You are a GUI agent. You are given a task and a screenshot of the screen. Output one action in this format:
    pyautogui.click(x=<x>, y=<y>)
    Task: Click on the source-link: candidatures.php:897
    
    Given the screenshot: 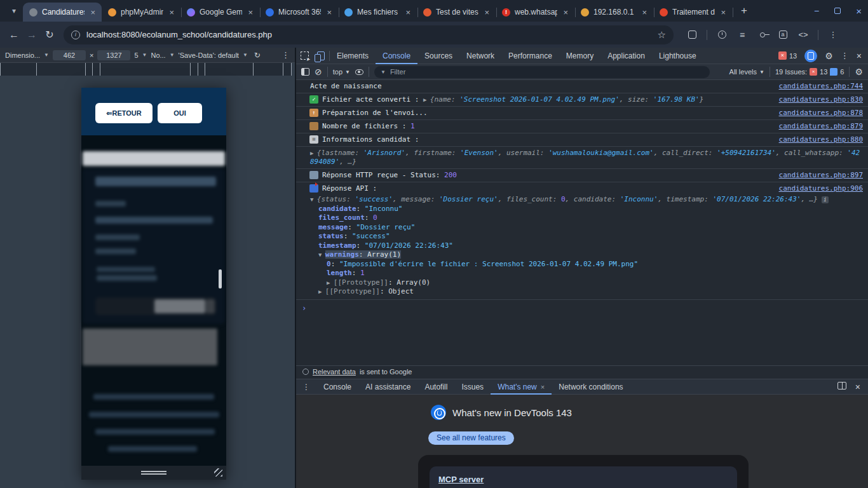 What is the action you would take?
    pyautogui.click(x=821, y=175)
    